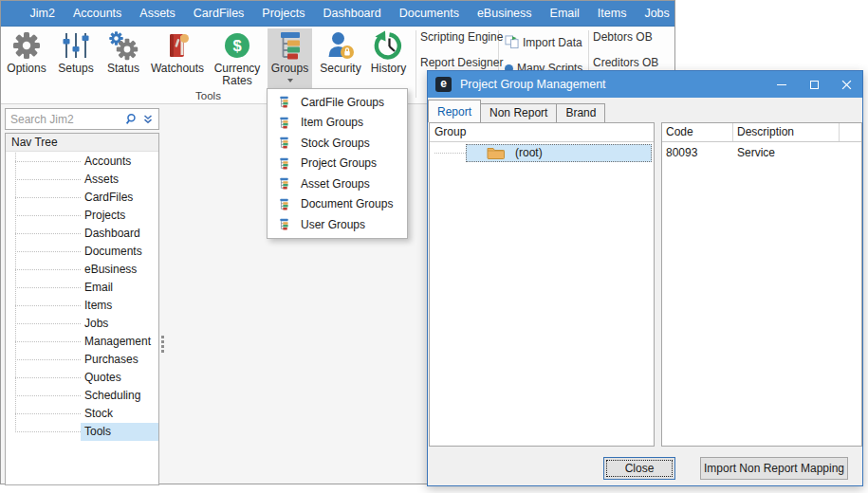 The height and width of the screenshot is (493, 868). I want to click on sidebar-item-stock: Stock, so click(82, 413).